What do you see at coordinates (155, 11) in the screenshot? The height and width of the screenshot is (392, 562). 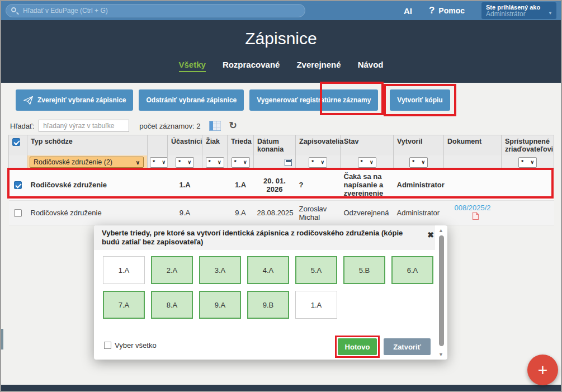 I see `global-search-input` at bounding box center [155, 11].